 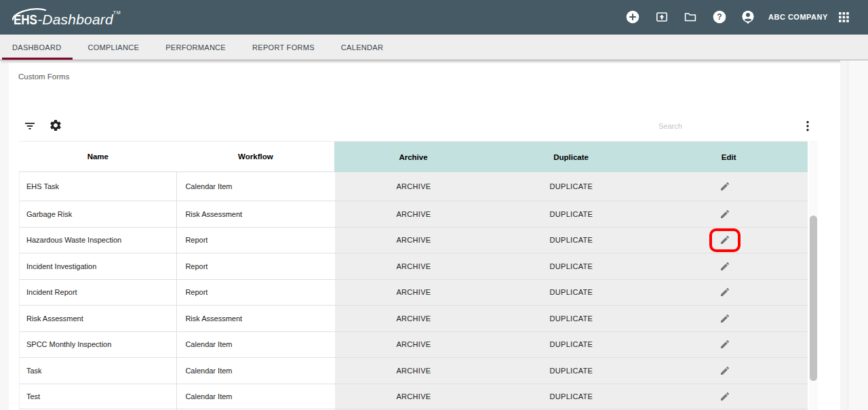 I want to click on section-title: Custom Forms, so click(x=43, y=77).